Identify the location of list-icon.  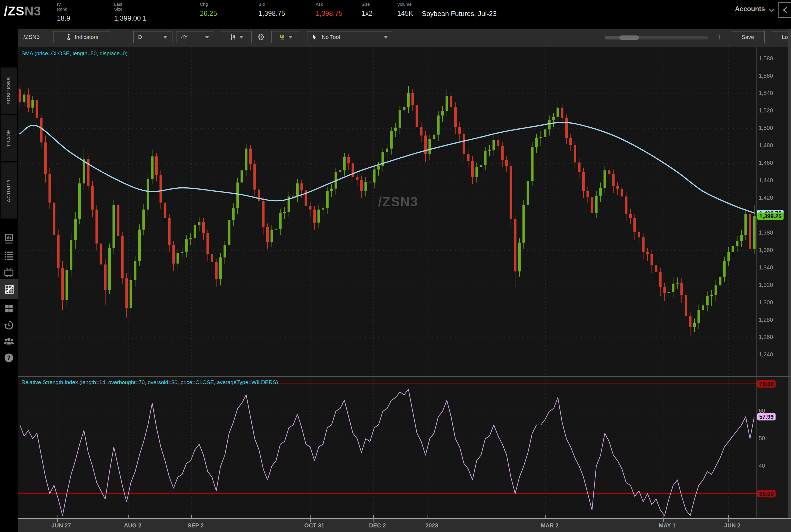
(9, 255).